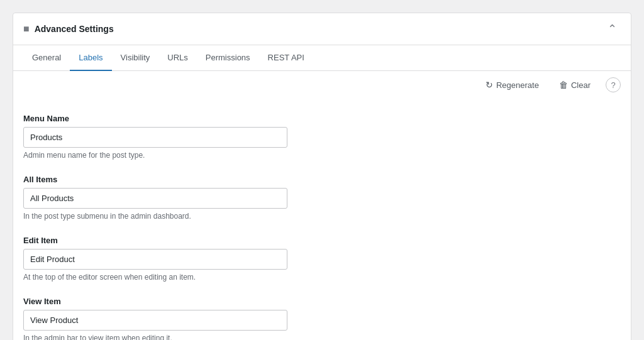 The height and width of the screenshot is (340, 644). I want to click on regenerate-button: ↻ Regenerate, so click(512, 85).